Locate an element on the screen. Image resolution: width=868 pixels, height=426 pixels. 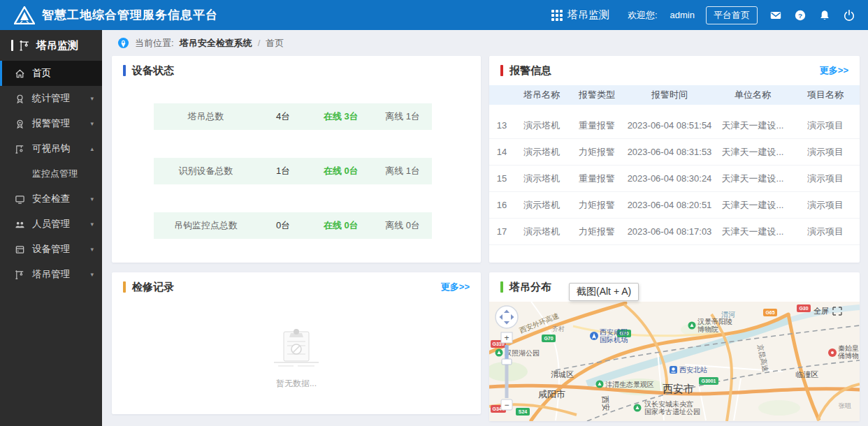
device-status-row: 识别设备总数 1台 在线 0台 离线 1台 is located at coordinates (293, 171).